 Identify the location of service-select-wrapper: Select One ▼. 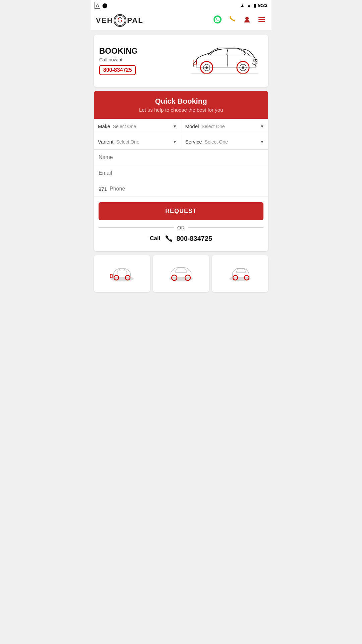
(235, 142).